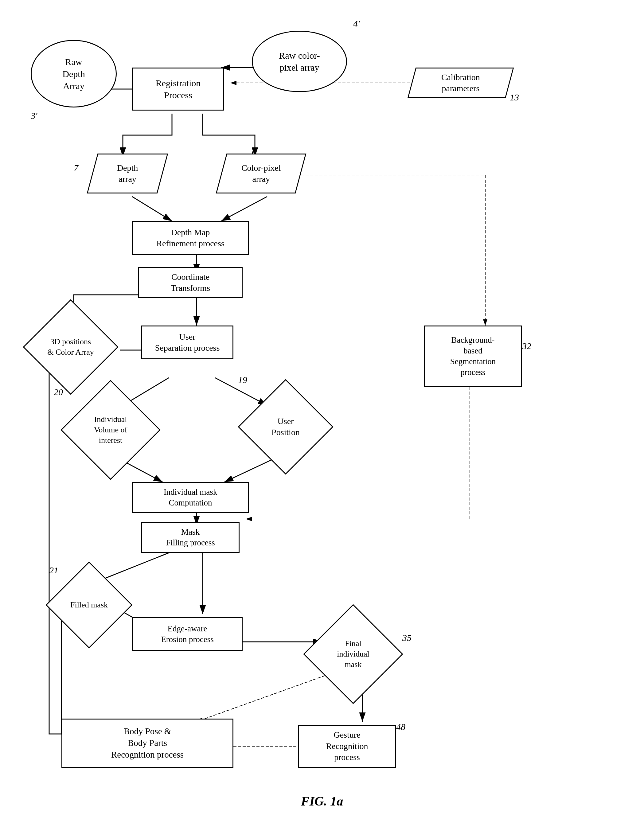 The width and height of the screenshot is (644, 827). What do you see at coordinates (89, 605) in the screenshot?
I see `filled-mask-wrapper: Filled mask` at bounding box center [89, 605].